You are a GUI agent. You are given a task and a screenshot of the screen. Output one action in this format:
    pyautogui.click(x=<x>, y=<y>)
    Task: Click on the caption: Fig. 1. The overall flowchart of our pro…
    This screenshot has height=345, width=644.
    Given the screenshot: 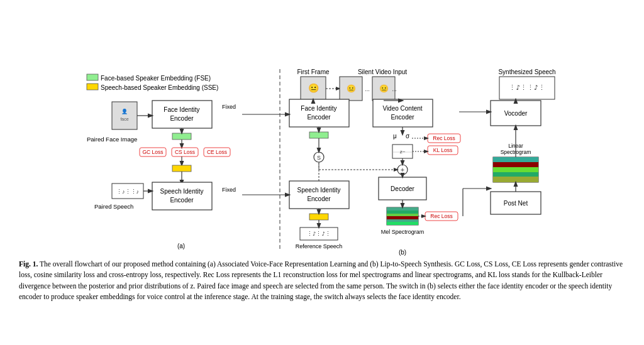 What is the action you would take?
    pyautogui.click(x=322, y=280)
    